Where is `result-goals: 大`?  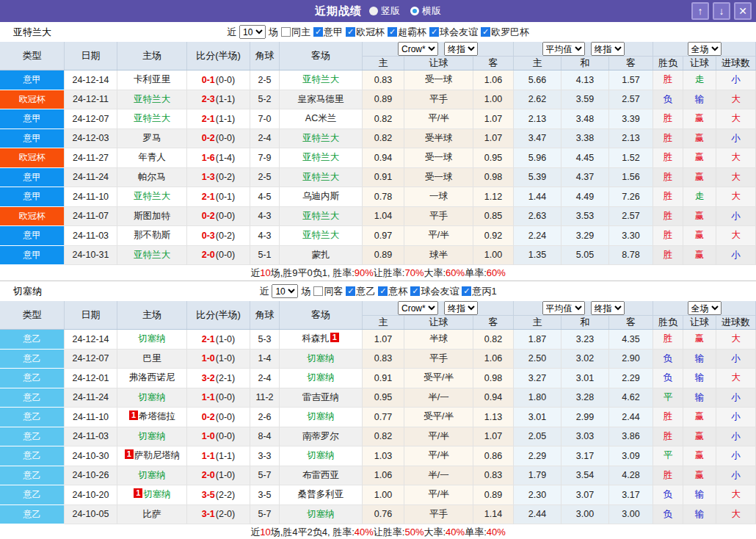 result-goals: 大 is located at coordinates (736, 379).